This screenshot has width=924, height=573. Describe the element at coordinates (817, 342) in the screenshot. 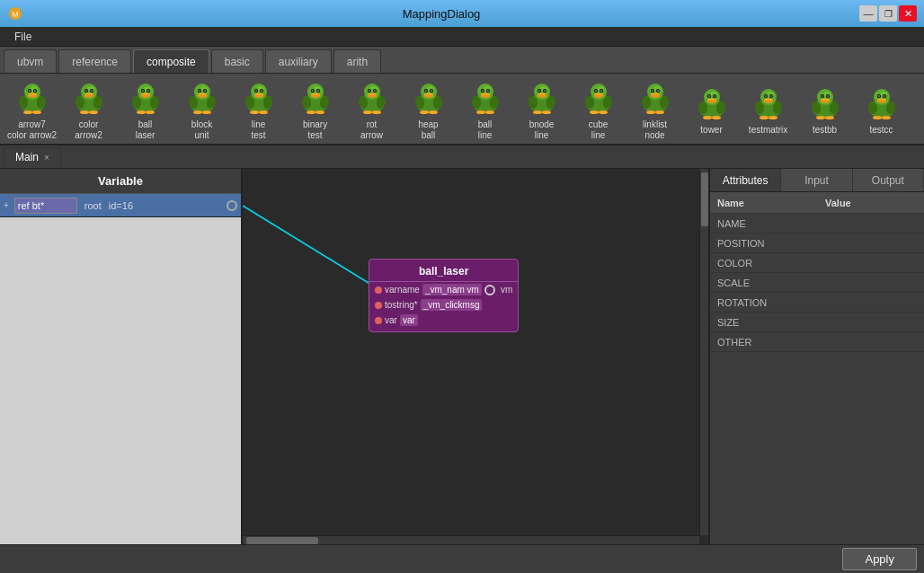

I see `attr-row-other: OTHER` at that location.